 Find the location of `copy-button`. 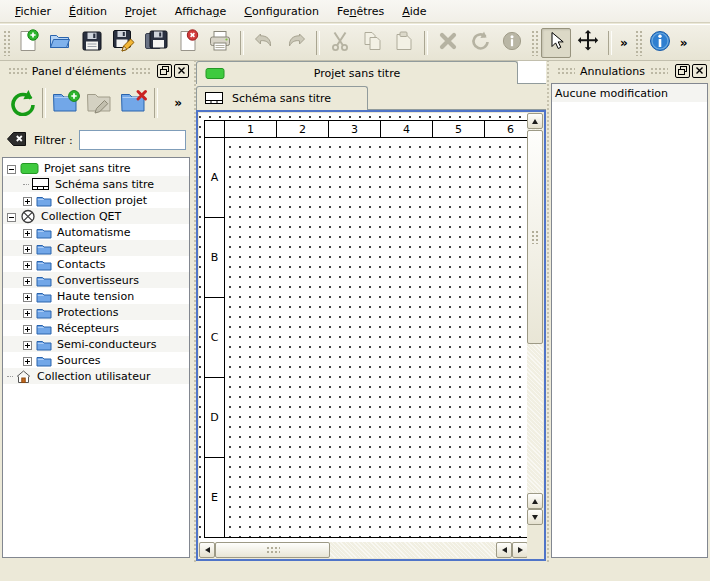

copy-button is located at coordinates (372, 43).